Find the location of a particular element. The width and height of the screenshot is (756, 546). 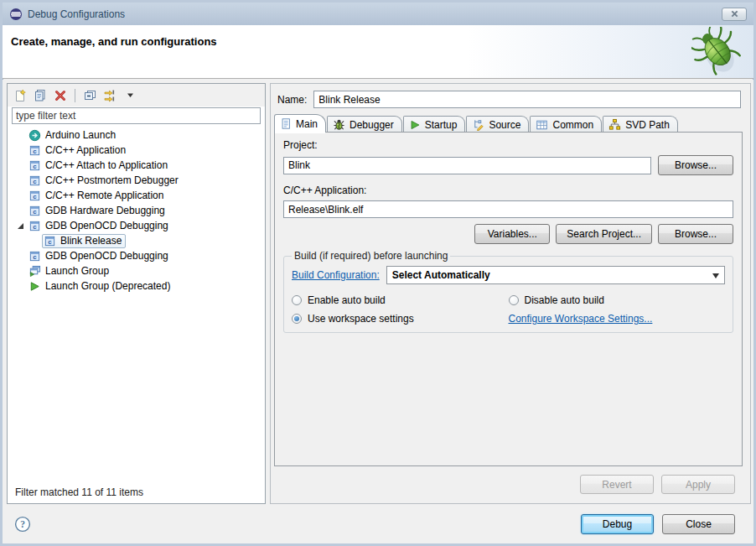

config-tabs: MainDebuggerStartupSourceCommonSVD Path is located at coordinates (508, 124).